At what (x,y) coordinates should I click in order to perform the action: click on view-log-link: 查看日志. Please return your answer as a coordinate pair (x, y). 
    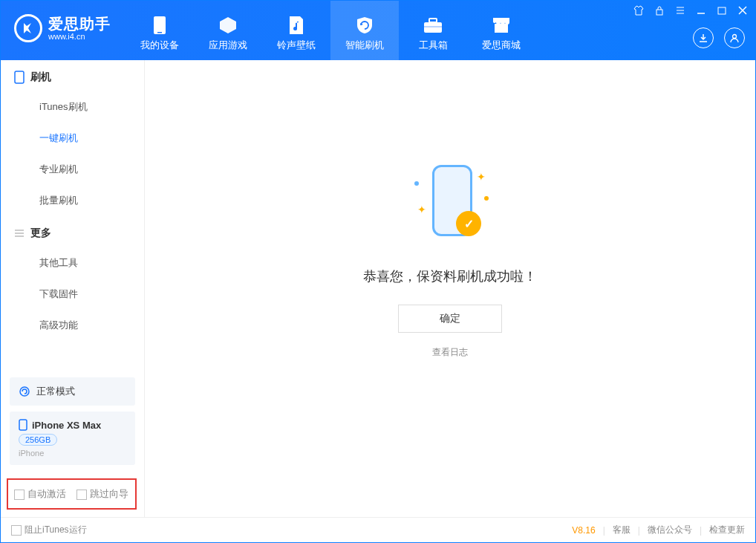
    Looking at the image, I should click on (450, 352).